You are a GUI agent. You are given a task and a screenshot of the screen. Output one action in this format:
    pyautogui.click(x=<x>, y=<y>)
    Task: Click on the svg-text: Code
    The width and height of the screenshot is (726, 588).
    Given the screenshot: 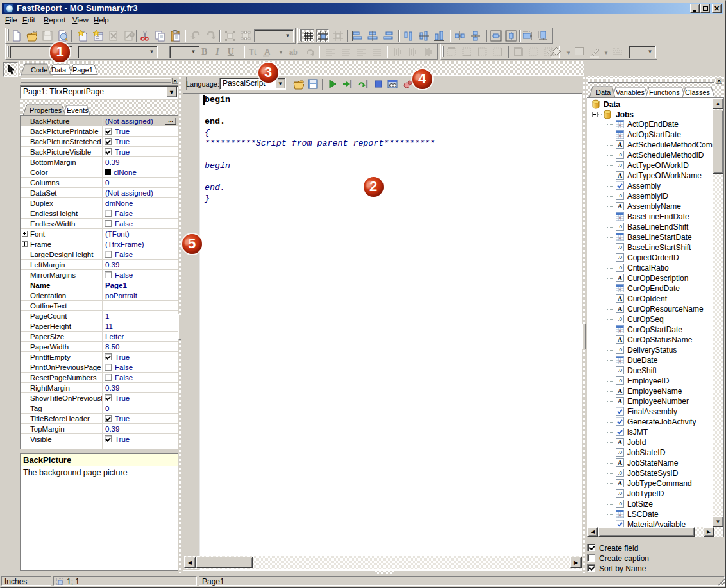 What is the action you would take?
    pyautogui.click(x=39, y=70)
    